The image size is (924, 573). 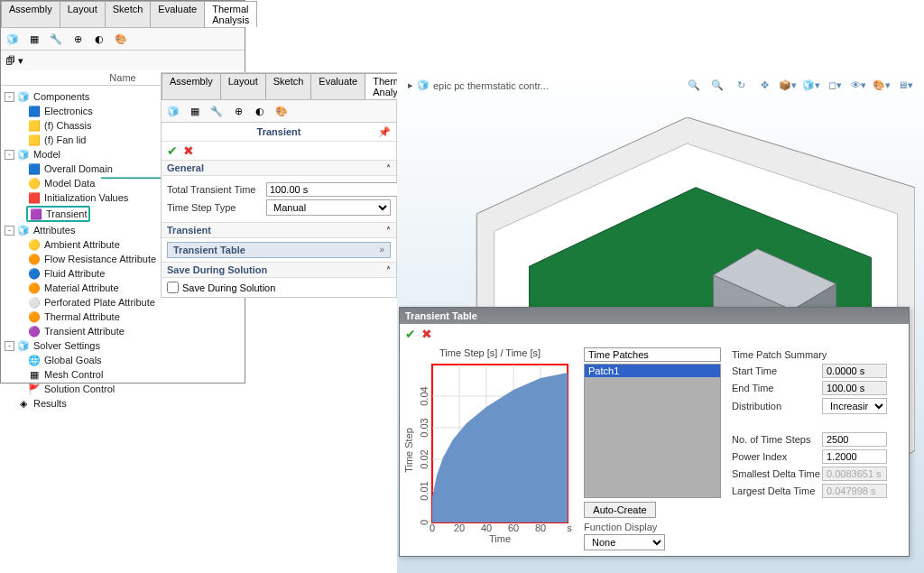 What do you see at coordinates (31, 14) in the screenshot?
I see `tab-assembly: Assembly` at bounding box center [31, 14].